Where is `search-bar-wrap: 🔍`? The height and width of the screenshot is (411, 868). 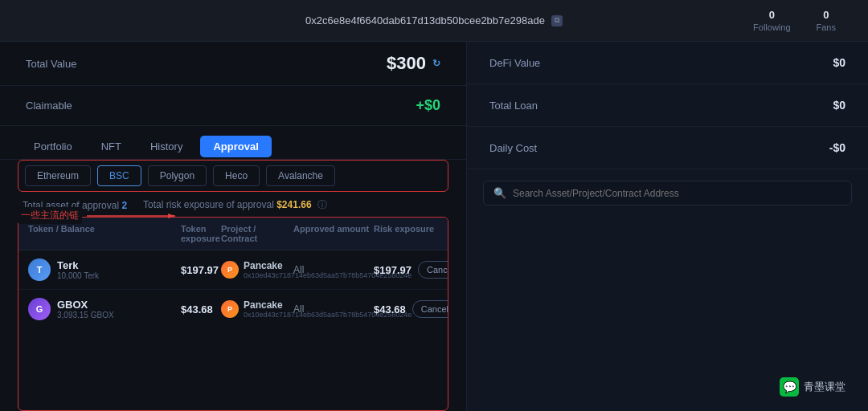 search-bar-wrap: 🔍 is located at coordinates (667, 191).